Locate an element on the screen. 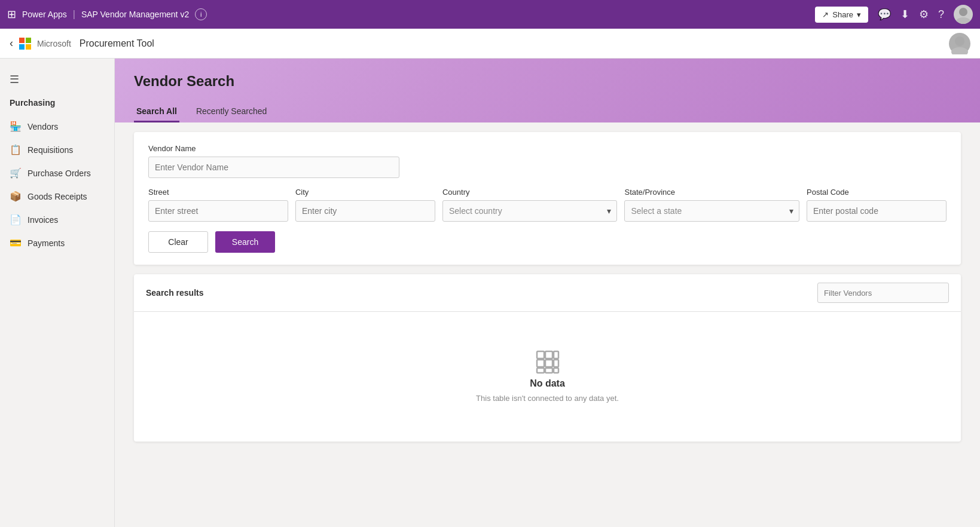  sidebar-item-label: Invoices is located at coordinates (43, 220).